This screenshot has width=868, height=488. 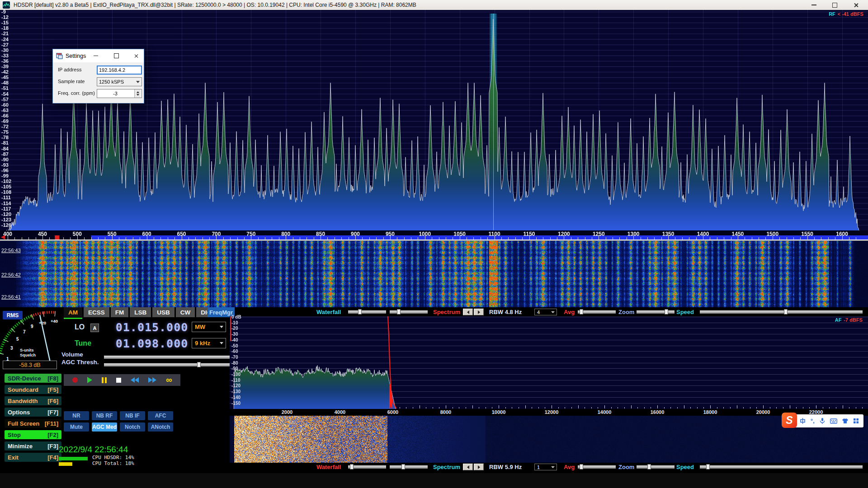 What do you see at coordinates (33, 423) in the screenshot?
I see `button-full-screen: Full Screen[F11]` at bounding box center [33, 423].